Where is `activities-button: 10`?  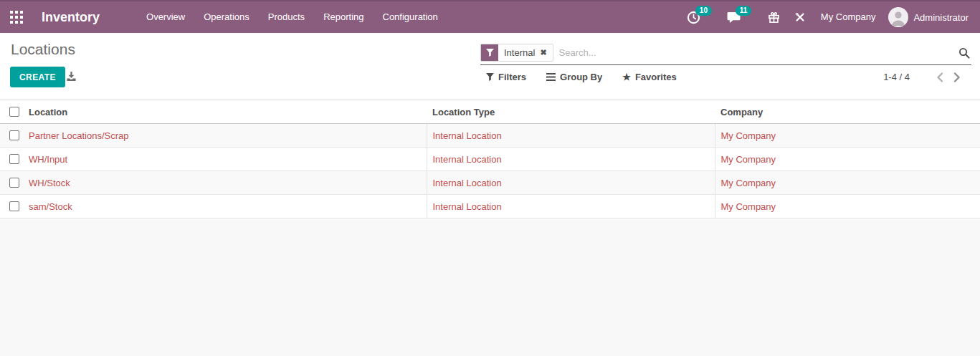 activities-button: 10 is located at coordinates (694, 17).